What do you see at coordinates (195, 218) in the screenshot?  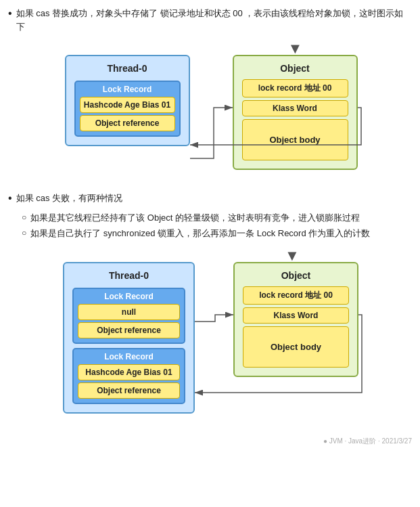 I see `sub-text-1: 如果是其它线程已经持有了该 Object 的轻量级锁，这时表明有竞争，进入锁膨胀…` at bounding box center [195, 218].